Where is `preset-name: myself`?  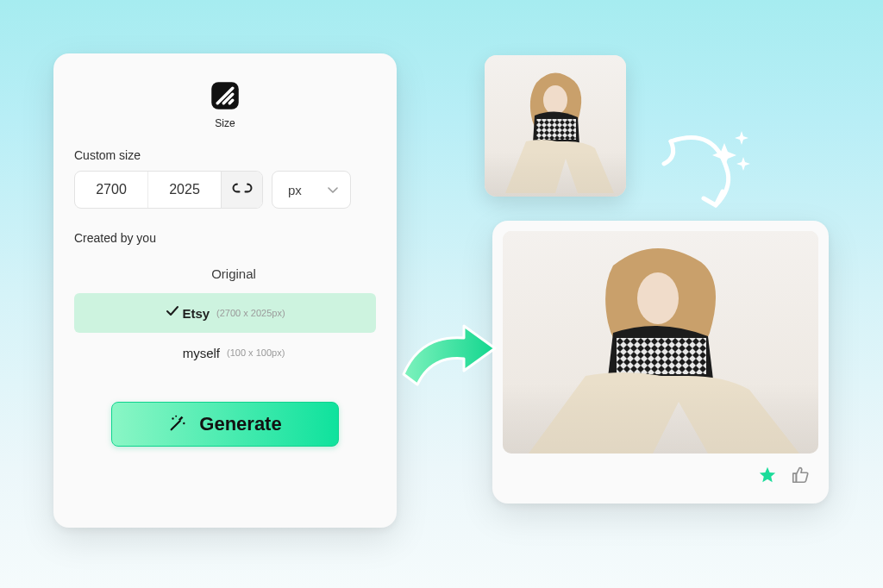 preset-name: myself is located at coordinates (202, 353).